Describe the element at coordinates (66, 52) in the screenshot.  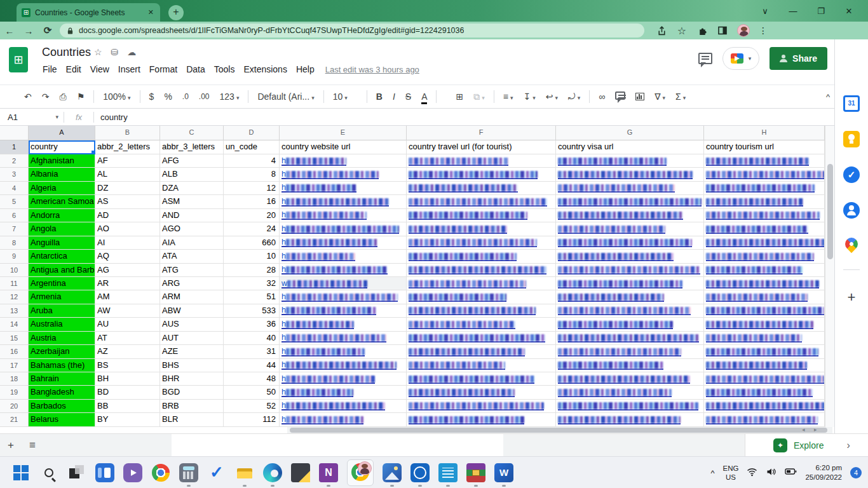
I see `document-title: Countries` at that location.